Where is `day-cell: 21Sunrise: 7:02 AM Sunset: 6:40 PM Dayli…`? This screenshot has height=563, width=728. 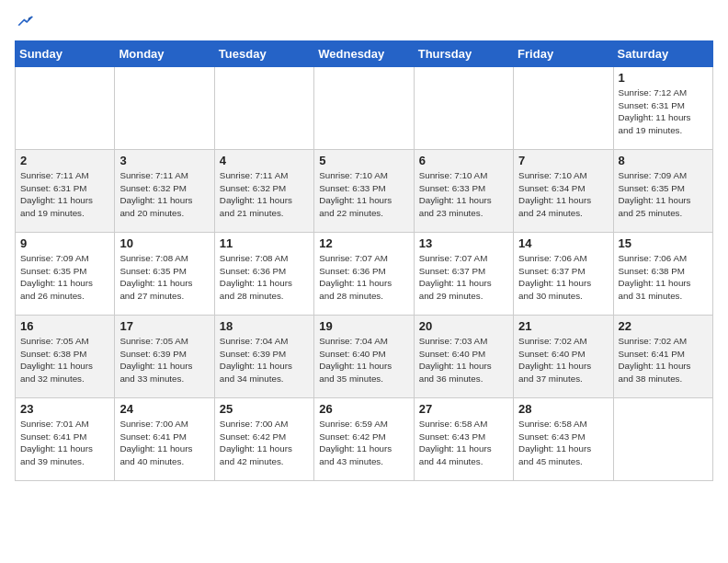
day-cell: 21Sunrise: 7:02 AM Sunset: 6:40 PM Dayli… is located at coordinates (563, 357).